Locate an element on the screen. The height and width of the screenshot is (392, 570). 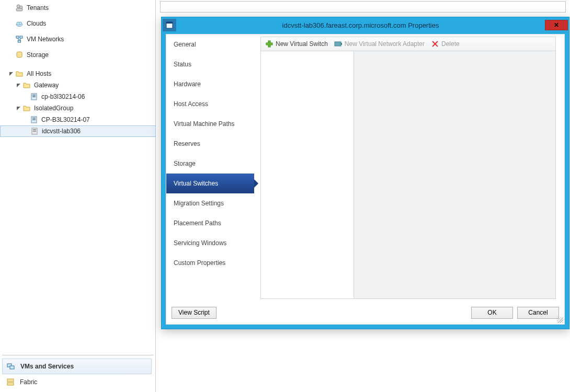
tree-item-isolatedgroup: IsolatedGroup is located at coordinates (78, 108).